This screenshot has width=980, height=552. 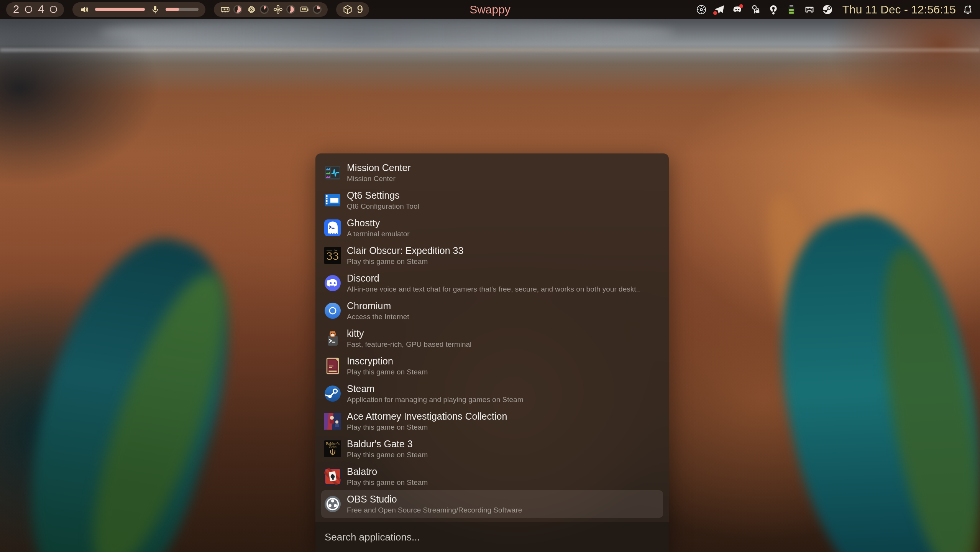 I want to click on svg-text: Gate, so click(x=333, y=447).